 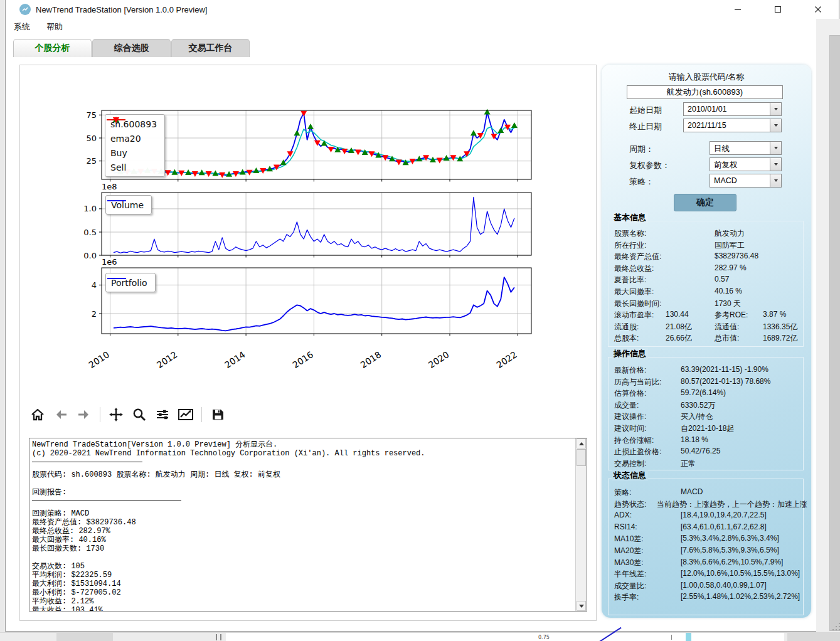 What do you see at coordinates (745, 148) in the screenshot?
I see `period-select: 日线` at bounding box center [745, 148].